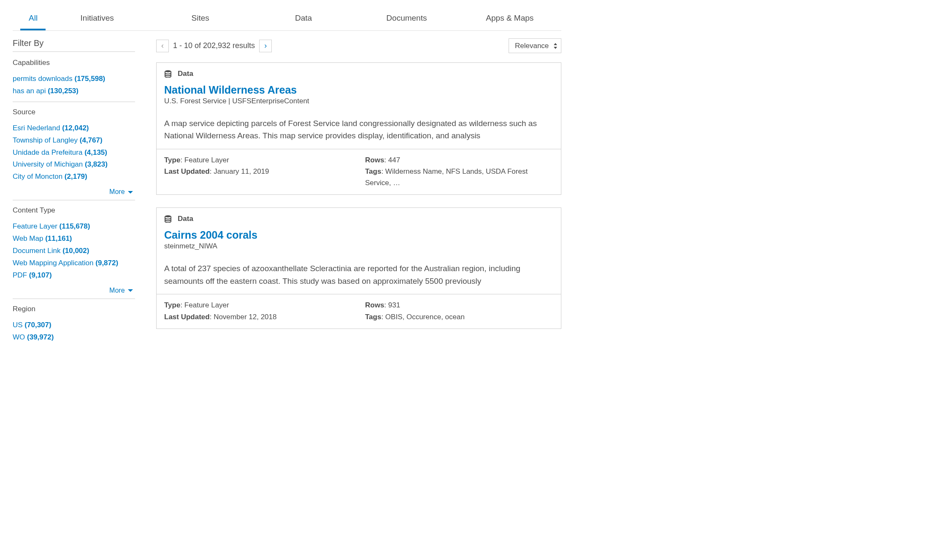 The image size is (926, 560). Describe the element at coordinates (303, 19) in the screenshot. I see `tab-data: Data` at that location.